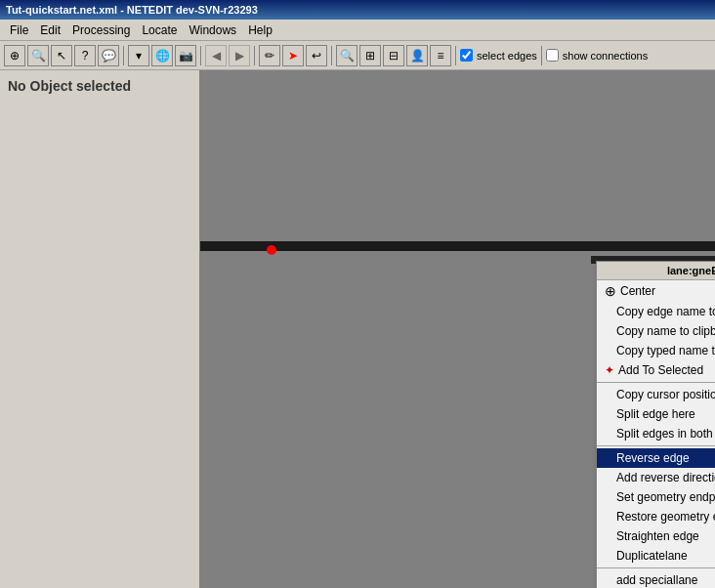 Image resolution: width=715 pixels, height=588 pixels. What do you see at coordinates (656, 517) in the screenshot?
I see `ctx-restore-geometry: Restore geometry endpoint` at bounding box center [656, 517].